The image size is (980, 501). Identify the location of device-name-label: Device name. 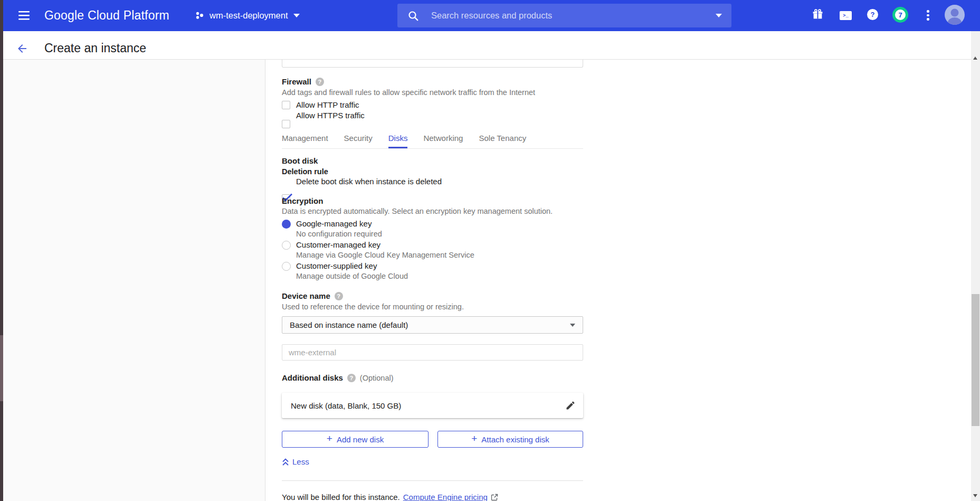
(306, 296).